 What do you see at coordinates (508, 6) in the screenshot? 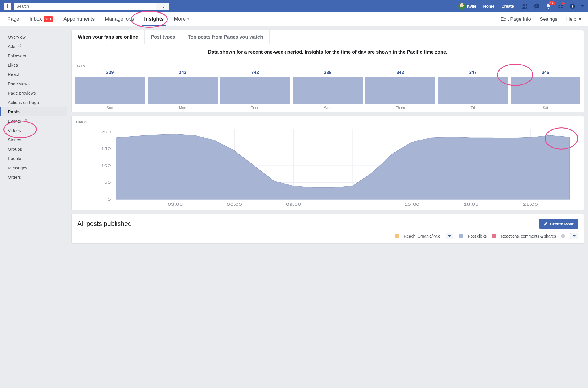
I see `create-link: Create` at bounding box center [508, 6].